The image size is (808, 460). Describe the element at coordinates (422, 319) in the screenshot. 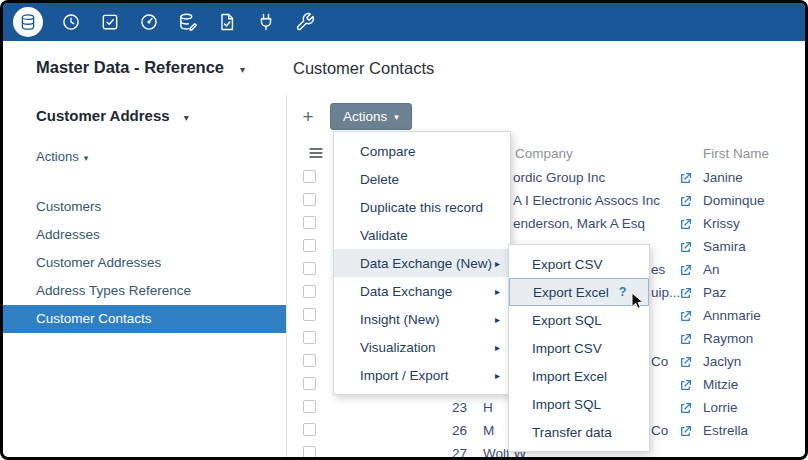

I see `menu-item-insight-new: Insight (New)▸` at that location.